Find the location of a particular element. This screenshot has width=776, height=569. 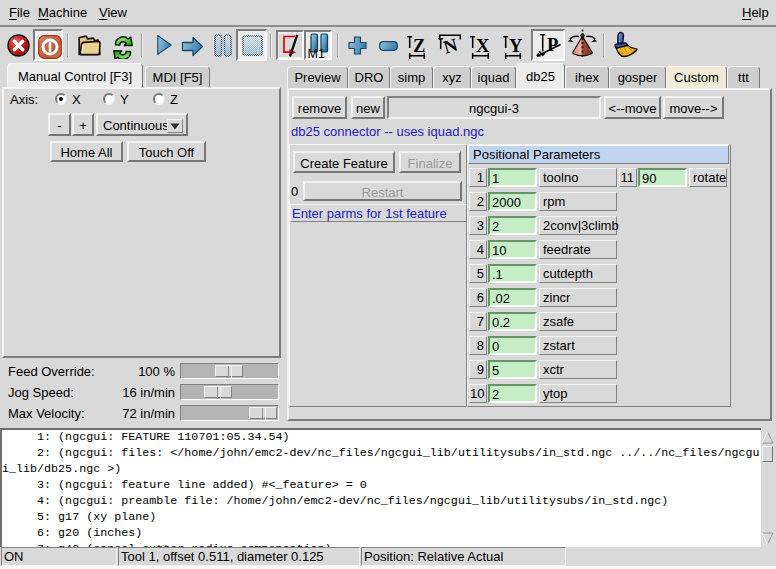

svg-text: P is located at coordinates (552, 45).